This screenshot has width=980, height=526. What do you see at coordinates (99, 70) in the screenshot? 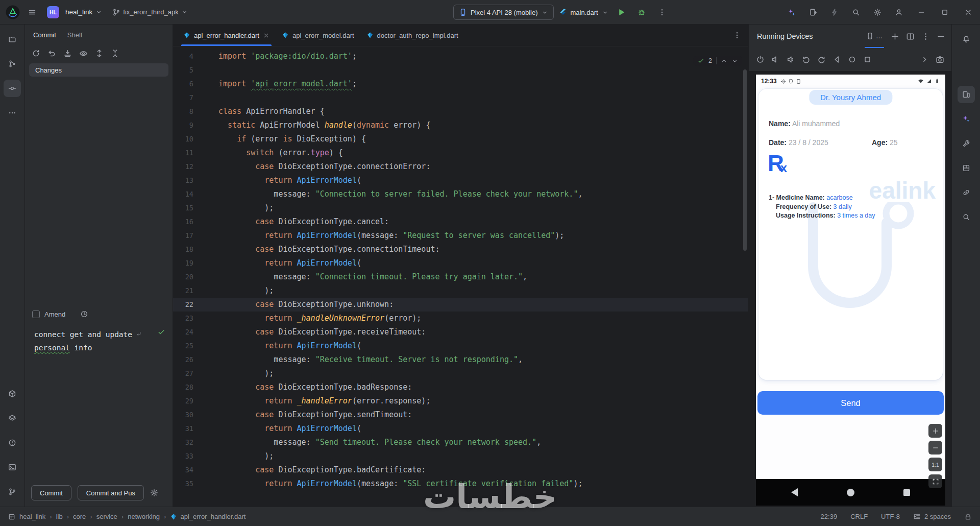
I see `changes-tree-node: Changes` at bounding box center [99, 70].